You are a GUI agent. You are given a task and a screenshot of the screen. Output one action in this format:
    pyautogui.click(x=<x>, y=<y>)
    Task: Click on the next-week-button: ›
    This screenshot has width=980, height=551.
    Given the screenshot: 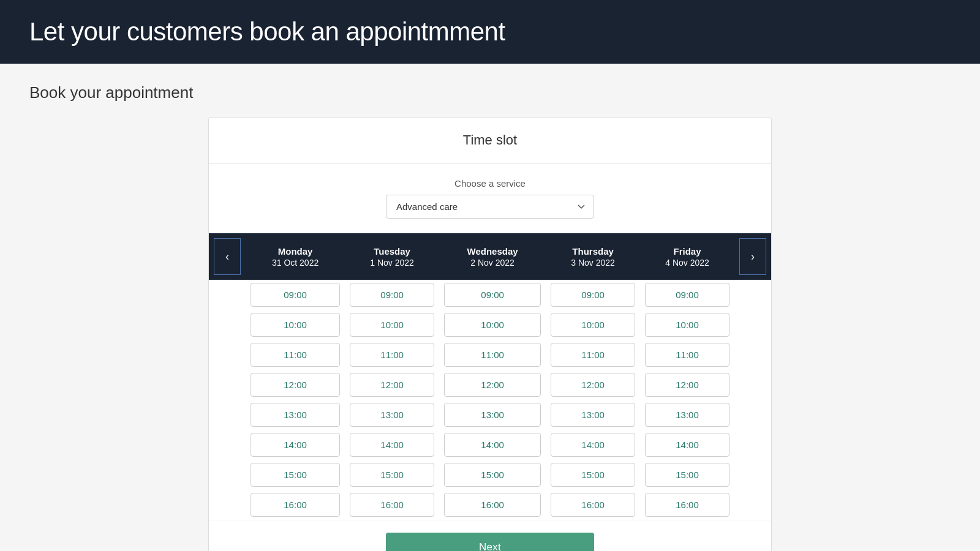 What is the action you would take?
    pyautogui.click(x=753, y=257)
    